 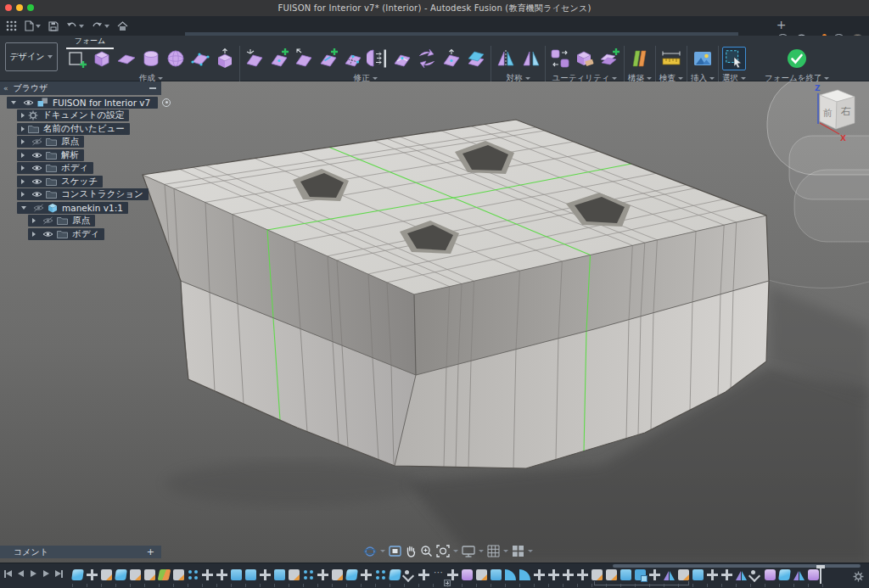 I want to click on comments-bar: コメント +, so click(x=81, y=552).